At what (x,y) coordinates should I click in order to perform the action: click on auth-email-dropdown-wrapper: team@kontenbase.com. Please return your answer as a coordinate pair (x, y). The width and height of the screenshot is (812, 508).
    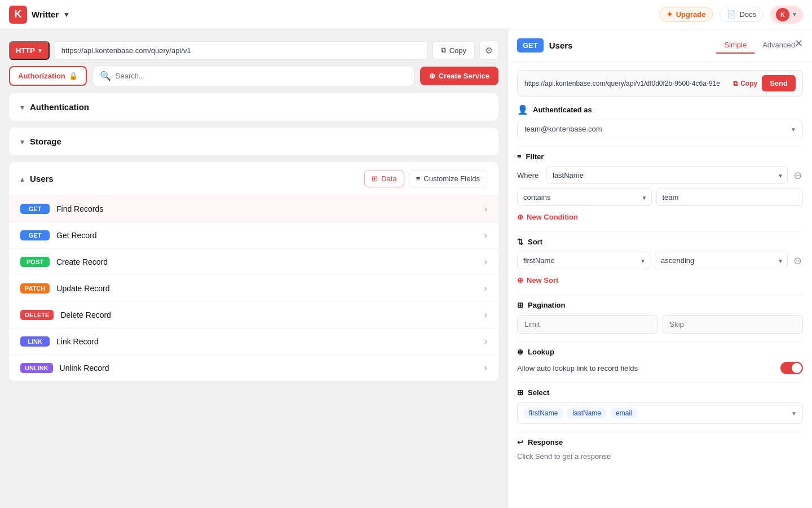
    Looking at the image, I should click on (660, 129).